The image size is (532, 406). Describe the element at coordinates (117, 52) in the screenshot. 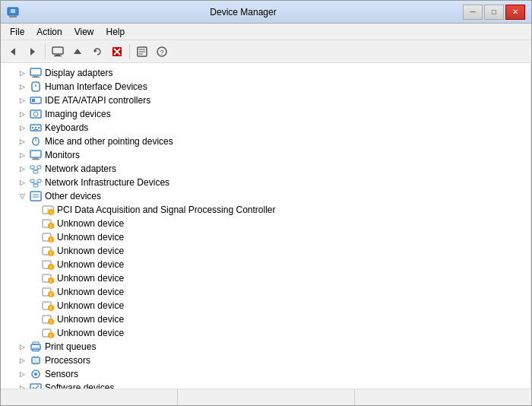

I see `remove-button` at that location.